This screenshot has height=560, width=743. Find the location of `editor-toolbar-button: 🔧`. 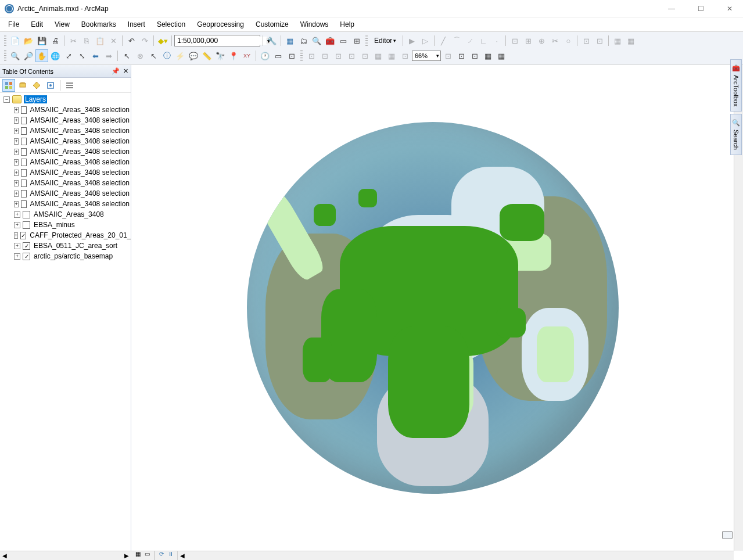

editor-toolbar-button: 🔧 is located at coordinates (272, 41).